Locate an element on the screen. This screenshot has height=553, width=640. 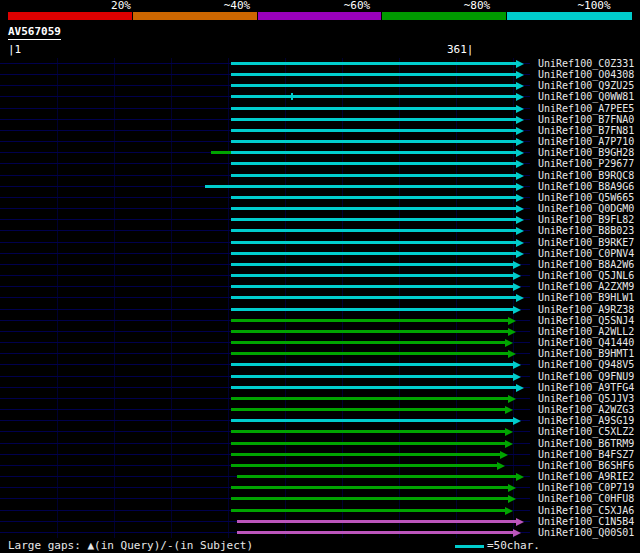
hit-label: UniRef100_B7FN81 is located at coordinates (586, 130).